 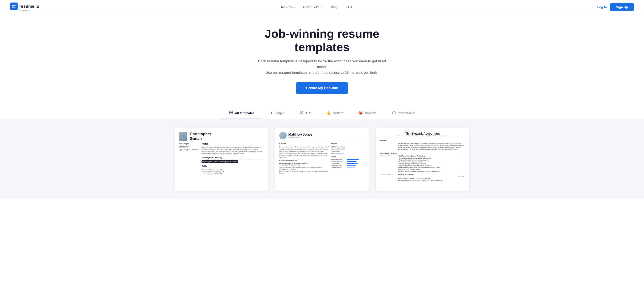 I want to click on main-christopher: Profile Dedicated Psychologist with vast…, so click(x=233, y=159).